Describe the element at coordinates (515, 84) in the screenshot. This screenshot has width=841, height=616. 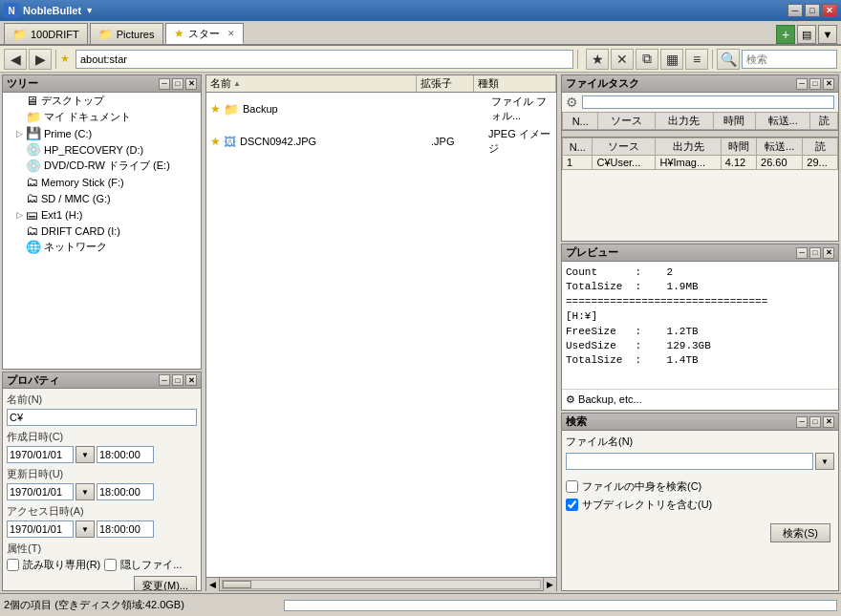
I see `col-type: 種類` at that location.